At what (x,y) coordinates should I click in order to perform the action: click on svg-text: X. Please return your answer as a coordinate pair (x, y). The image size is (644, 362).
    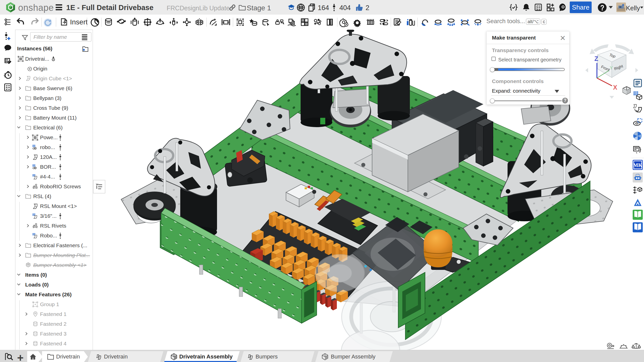
    Looking at the image, I should click on (615, 87).